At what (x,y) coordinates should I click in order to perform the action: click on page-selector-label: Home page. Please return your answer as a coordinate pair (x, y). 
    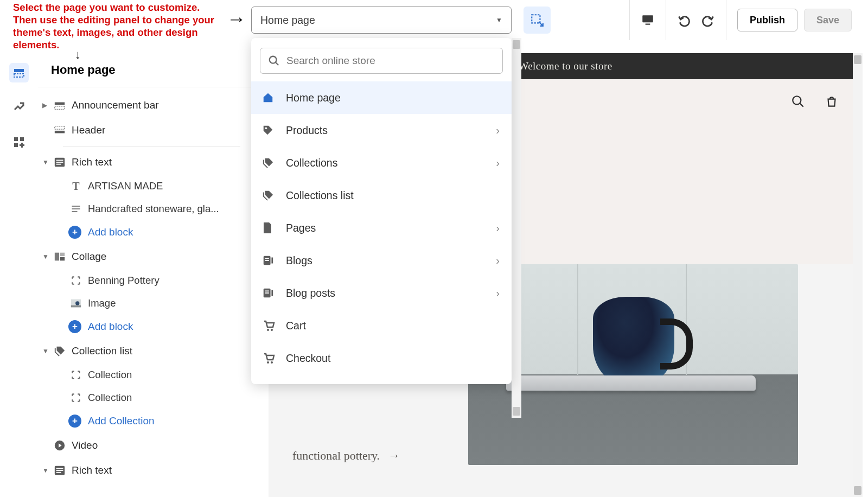
    Looking at the image, I should click on (288, 21).